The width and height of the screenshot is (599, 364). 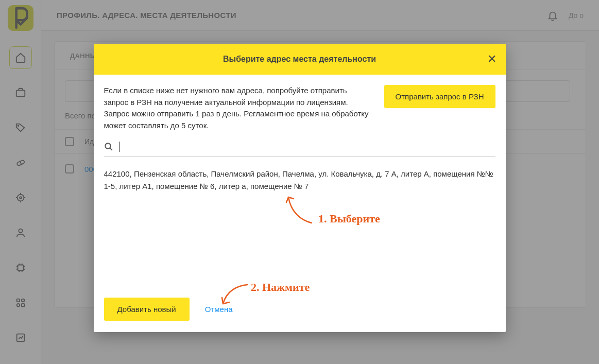 What do you see at coordinates (300, 180) in the screenshot?
I see `address-list: 442100, Пензенская область, Пачелмский р…` at bounding box center [300, 180].